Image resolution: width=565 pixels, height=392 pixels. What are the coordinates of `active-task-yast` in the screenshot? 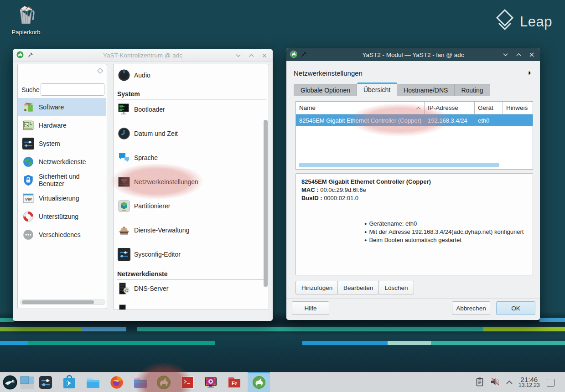 It's located at (259, 382).